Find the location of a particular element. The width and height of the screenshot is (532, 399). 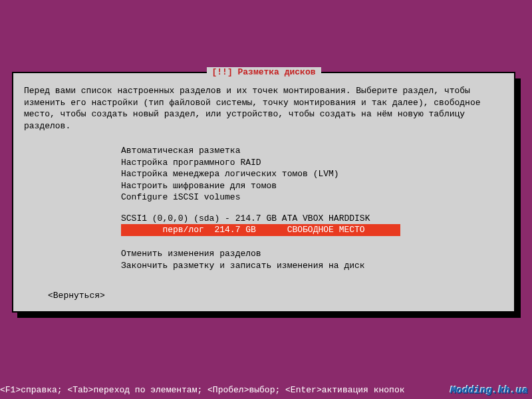

help-bar: <F1>справка; <Tab>переход по элементам; … is located at coordinates (202, 390).